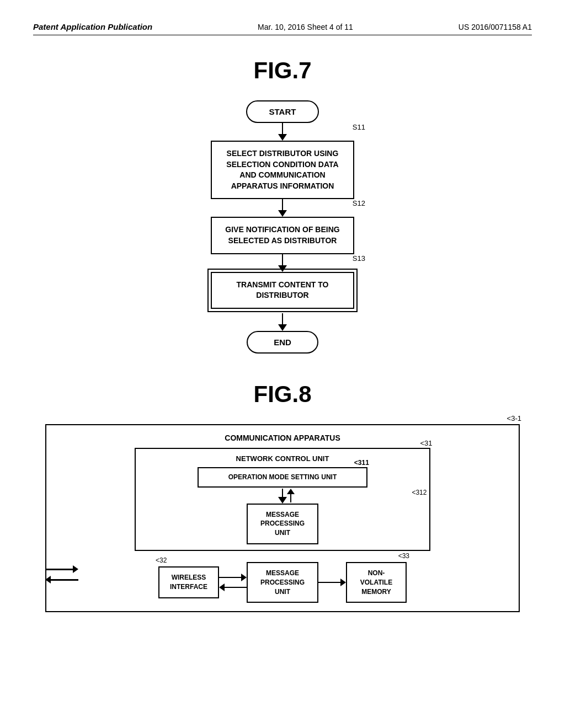  Describe the element at coordinates (282, 496) in the screenshot. I see `arrow-311-to-312: <312` at that location.